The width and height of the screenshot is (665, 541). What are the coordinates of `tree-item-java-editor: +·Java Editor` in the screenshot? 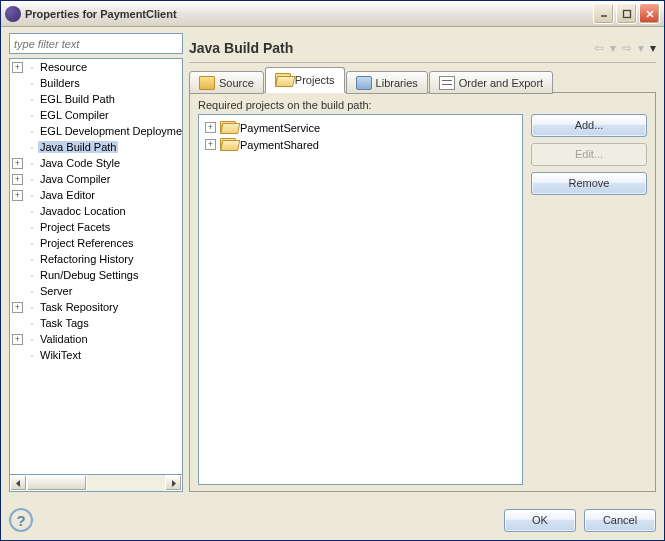 It's located at (96, 195).